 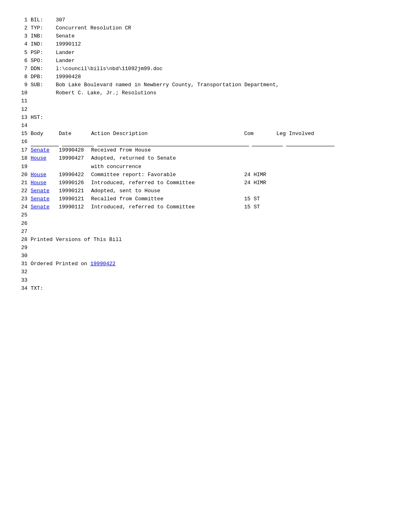 I want to click on line-number: 34, so click(x=22, y=289).